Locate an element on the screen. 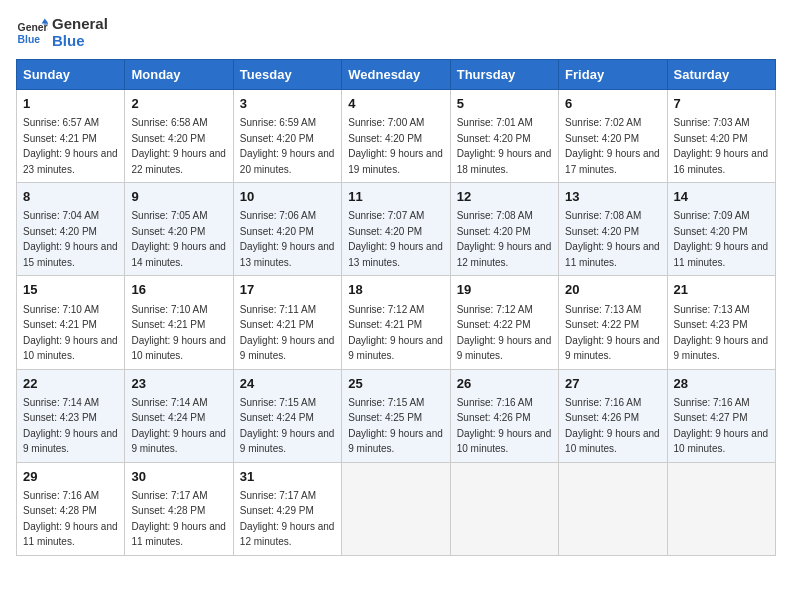 The image size is (792, 612). day-detail: Sunrise: 7:17 AMSunset: 4:28 PMDaylight:… is located at coordinates (178, 519).